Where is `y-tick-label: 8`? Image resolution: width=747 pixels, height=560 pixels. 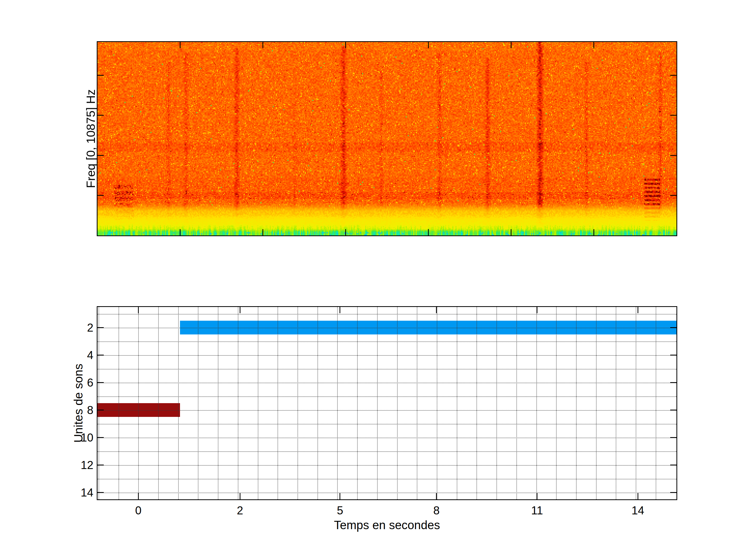 y-tick-label: 8 is located at coordinates (70, 410).